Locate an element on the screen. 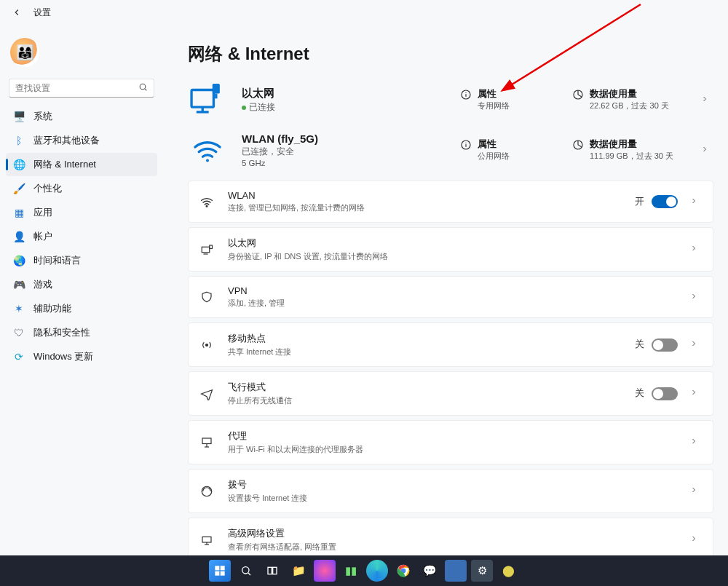 Image resolution: width=728 pixels, height=586 pixels. settings-card: WLAN 连接, 管理已知网络, 按流量计费的网络 开 is located at coordinates (451, 202).